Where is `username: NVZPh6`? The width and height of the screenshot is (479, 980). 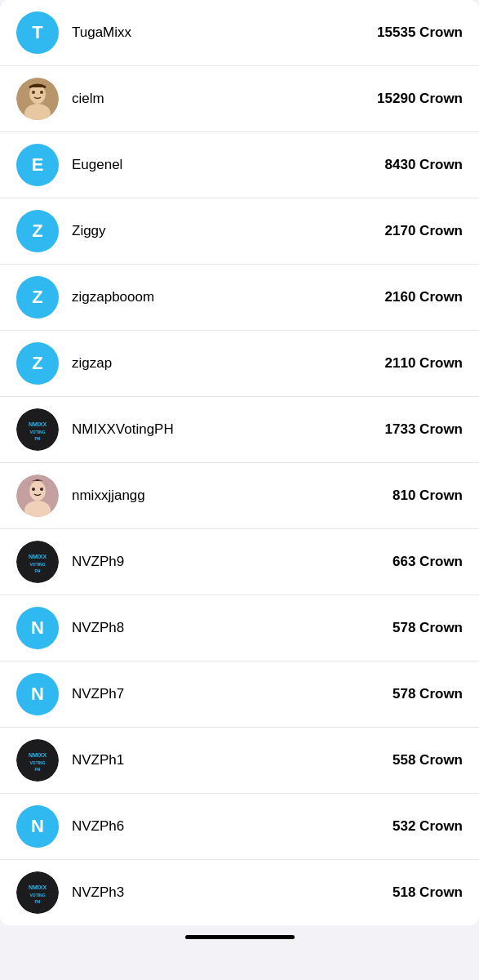 username: NVZPh6 is located at coordinates (232, 826).